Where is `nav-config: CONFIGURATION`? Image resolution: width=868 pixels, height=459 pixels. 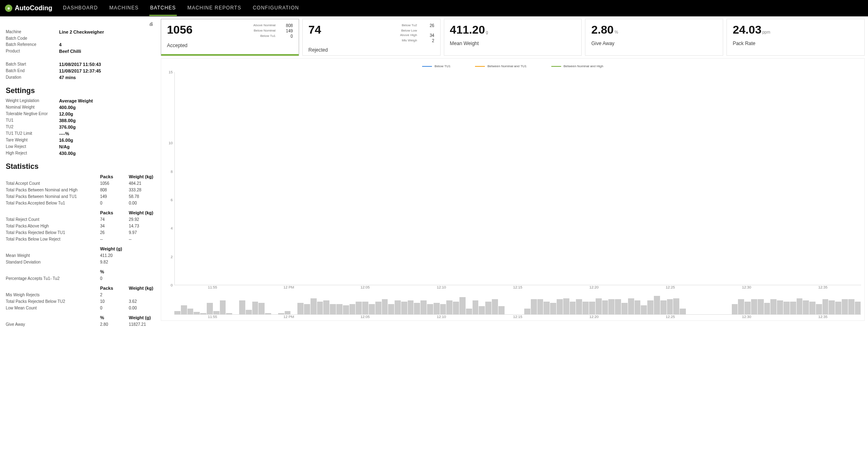 nav-config: CONFIGURATION is located at coordinates (276, 8).